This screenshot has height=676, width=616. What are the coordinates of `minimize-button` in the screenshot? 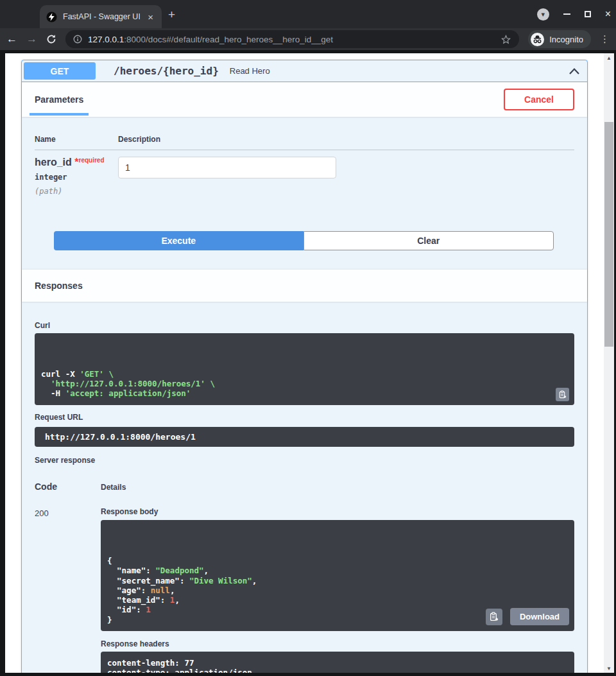 It's located at (567, 14).